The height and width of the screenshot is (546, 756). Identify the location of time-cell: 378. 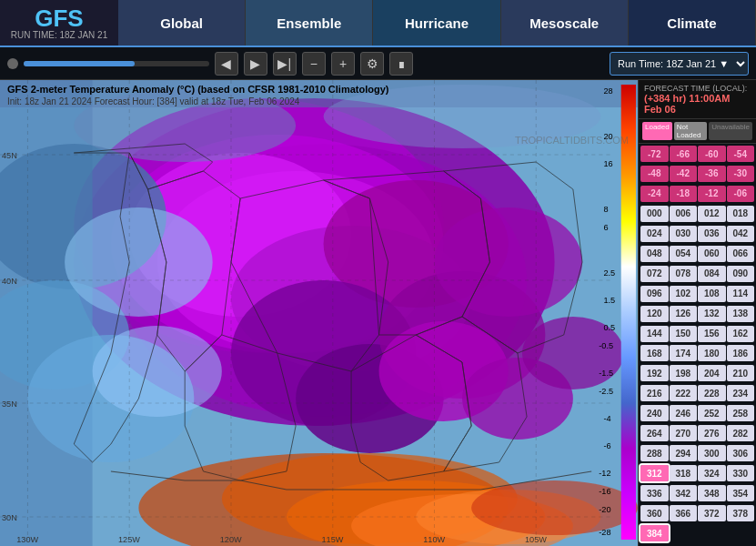
(741, 513).